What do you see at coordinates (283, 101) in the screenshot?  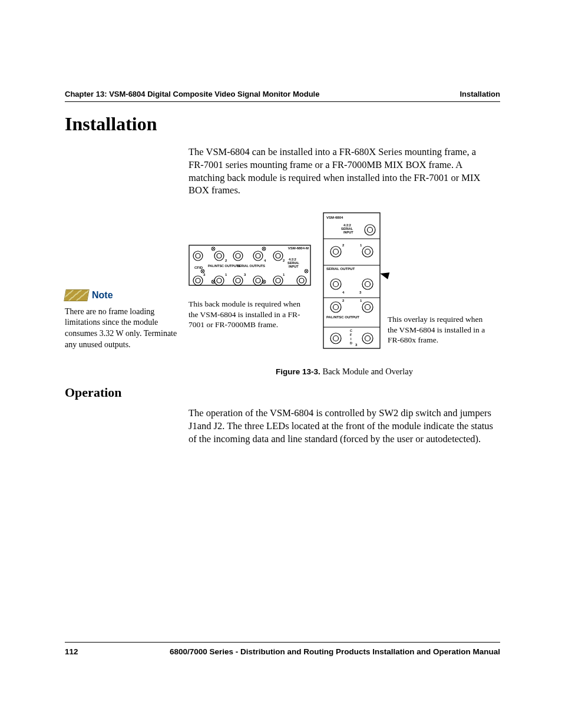 I see `header-rule` at bounding box center [283, 101].